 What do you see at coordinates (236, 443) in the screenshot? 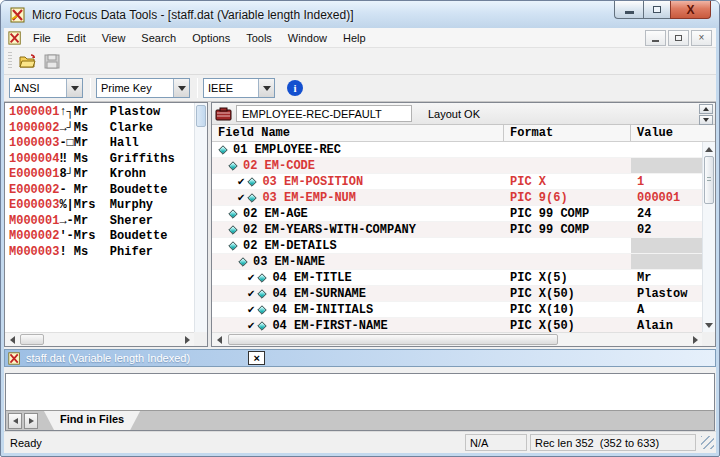
I see `status-text: Ready` at bounding box center [236, 443].